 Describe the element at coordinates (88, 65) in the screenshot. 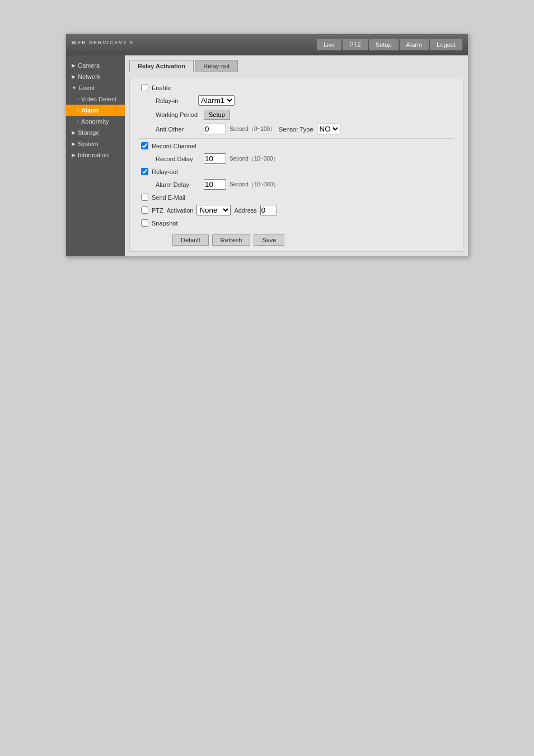

I see `sidebar-label-camera: Camera` at that location.